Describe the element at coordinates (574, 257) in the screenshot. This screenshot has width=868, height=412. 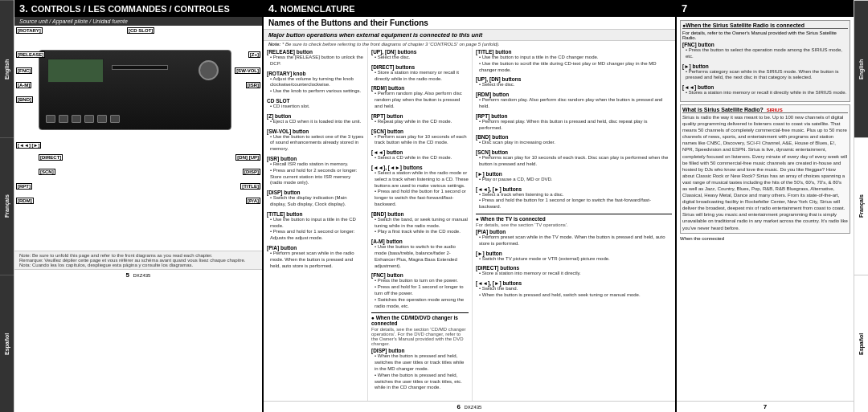
I see `btn-play-tv: [►] button Switch the TV picture mode or…` at that location.